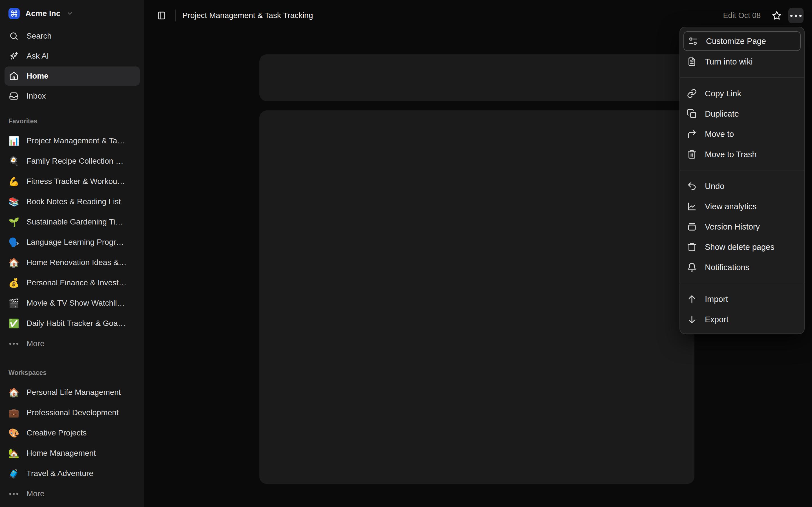 This screenshot has height=507, width=812. What do you see at coordinates (72, 76) in the screenshot?
I see `sidebar-item-home: Home` at bounding box center [72, 76].